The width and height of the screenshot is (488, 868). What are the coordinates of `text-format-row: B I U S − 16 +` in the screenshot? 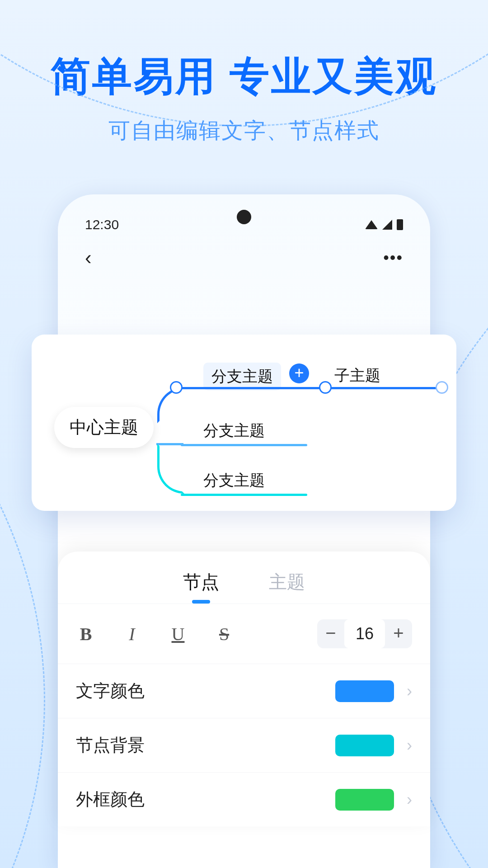 It's located at (244, 634).